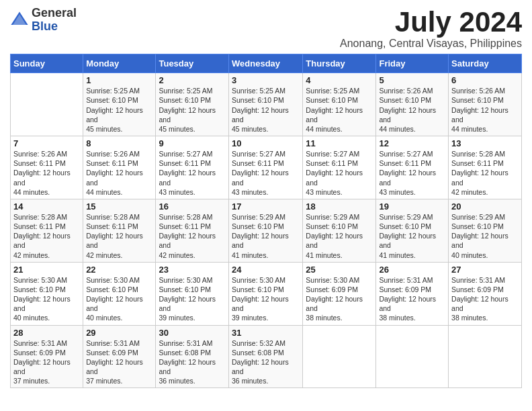 Image resolution: width=532 pixels, height=411 pixels. I want to click on day-number: 8, so click(120, 144).